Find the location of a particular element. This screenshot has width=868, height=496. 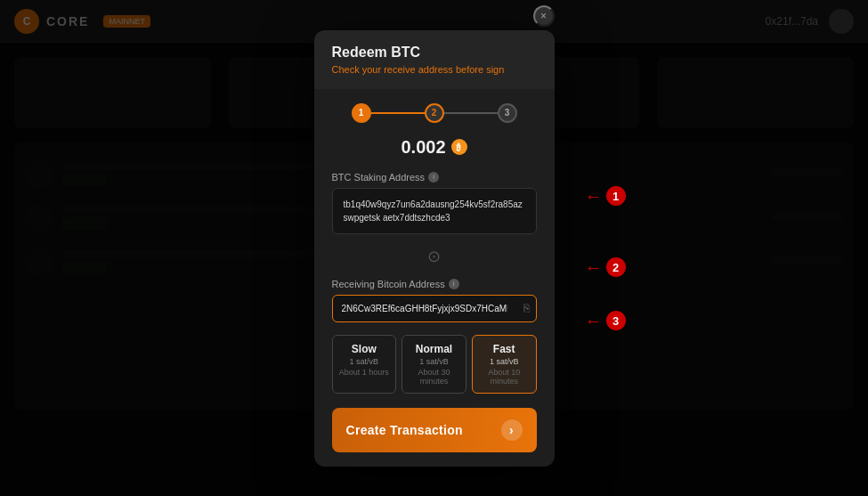

receiving-label: Receiving Bitcoin Address i is located at coordinates (434, 284).